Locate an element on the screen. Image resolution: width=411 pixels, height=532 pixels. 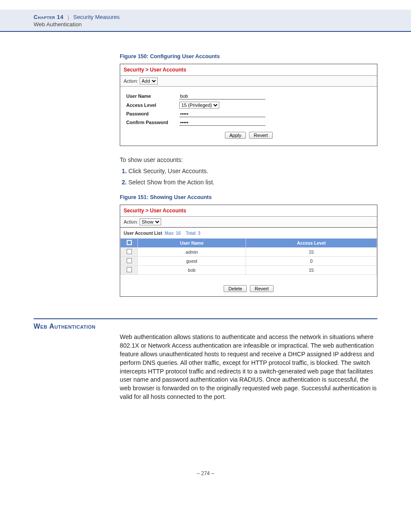
step-1: Click Security, User Accounts. is located at coordinates (253, 171).